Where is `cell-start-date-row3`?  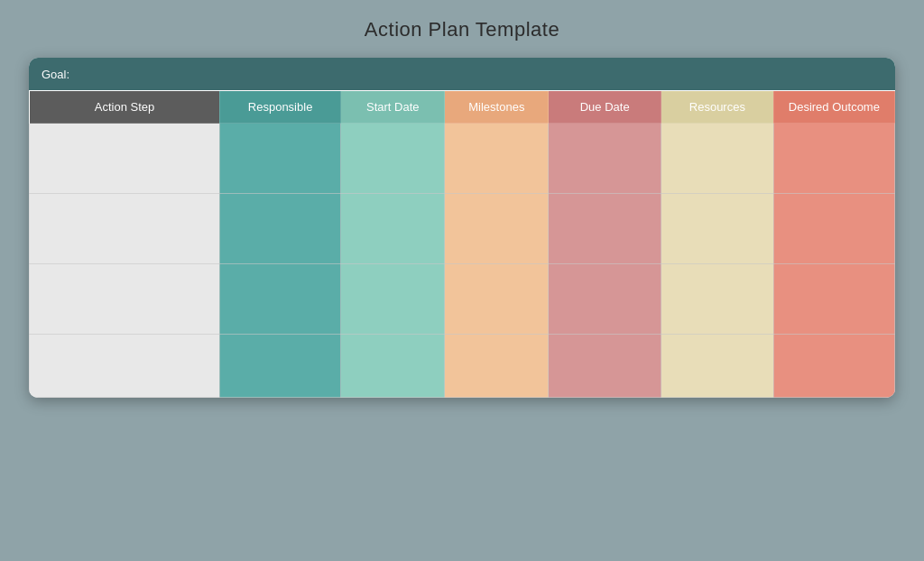
cell-start-date-row3 is located at coordinates (393, 299).